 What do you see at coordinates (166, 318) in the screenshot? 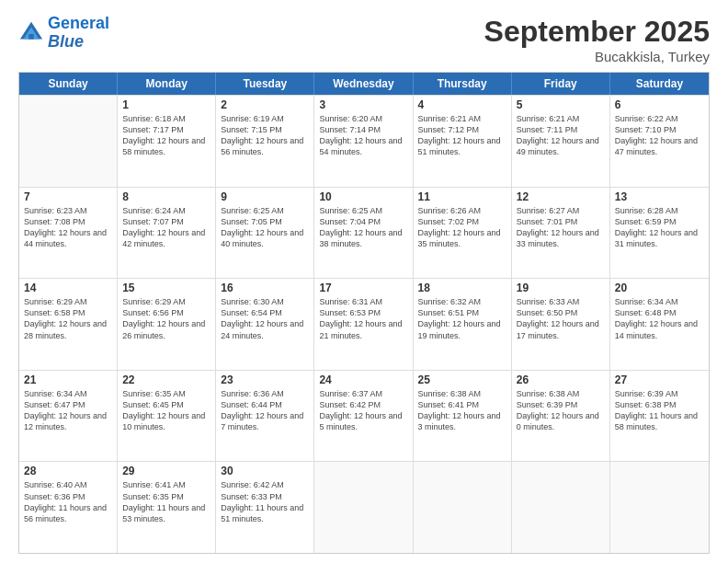
I see `day-info: Sunrise: 6:29 AM Sunset: 6:56 PM Dayligh…` at bounding box center [166, 318].